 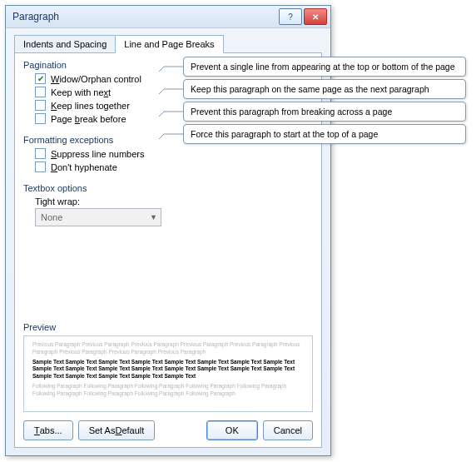 What do you see at coordinates (84, 167) in the screenshot?
I see `checkbox-label: Don't hyphenate` at bounding box center [84, 167].